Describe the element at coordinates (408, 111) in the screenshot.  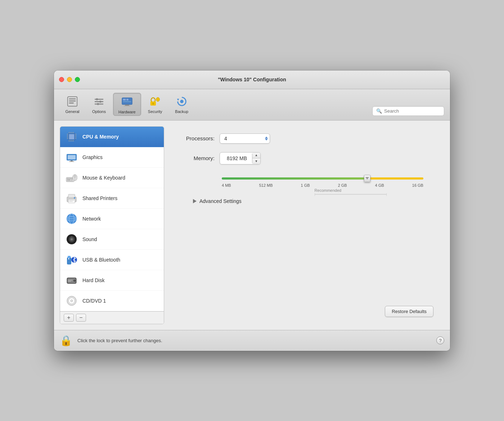
I see `search-box: 🔍` at that location.